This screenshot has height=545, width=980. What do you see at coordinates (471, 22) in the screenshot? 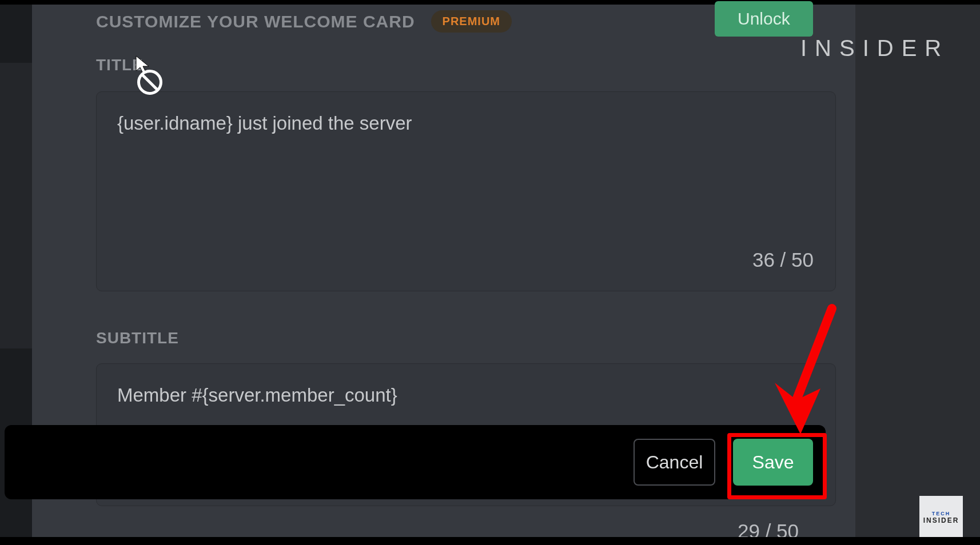
I see `premium-badge: Premium` at bounding box center [471, 22].